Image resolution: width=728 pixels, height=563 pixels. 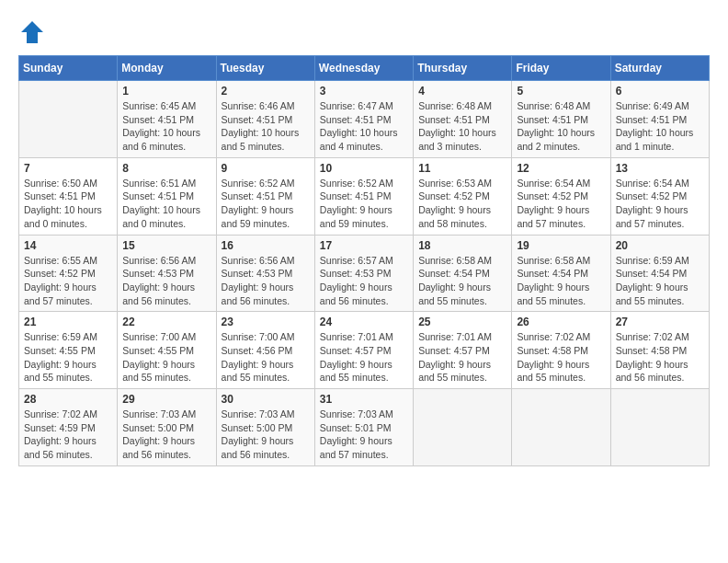 What do you see at coordinates (167, 196) in the screenshot?
I see `calendar-cell: 8Sunrise: 6:51 AMSunset: 4:51 PMDaylight…` at bounding box center [167, 196].